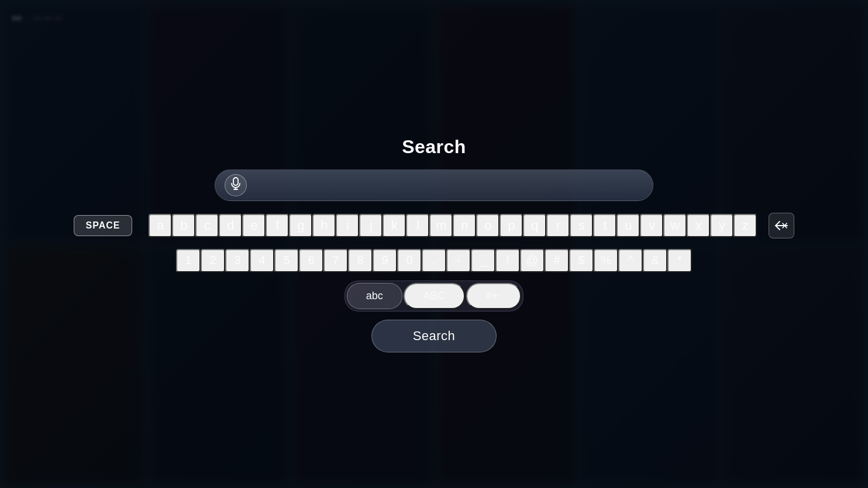 The image size is (868, 488). I want to click on key-underscore: _, so click(483, 261).